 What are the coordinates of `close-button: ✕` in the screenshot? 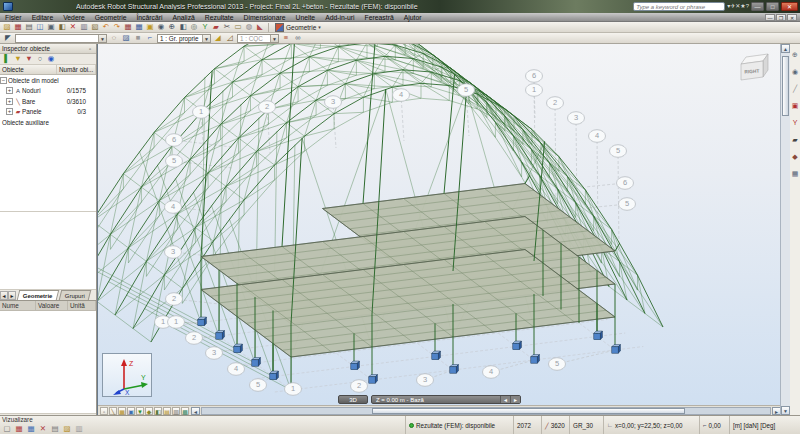 It's located at (790, 6).